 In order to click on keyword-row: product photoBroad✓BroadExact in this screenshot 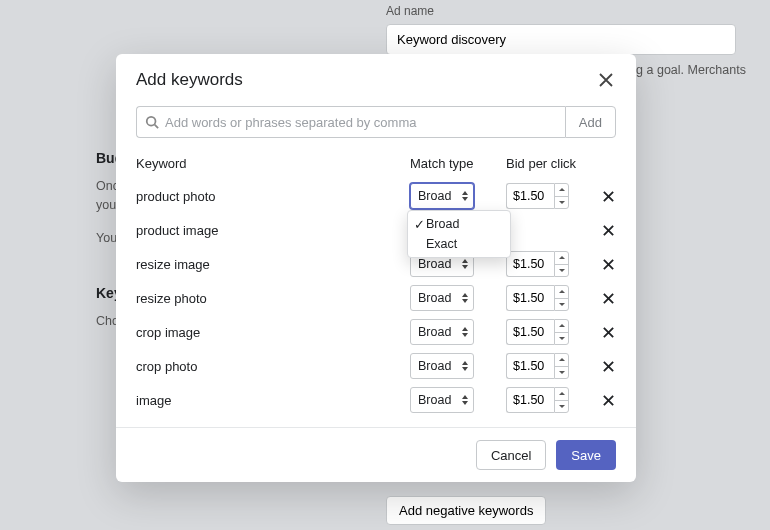, I will do `click(376, 196)`.